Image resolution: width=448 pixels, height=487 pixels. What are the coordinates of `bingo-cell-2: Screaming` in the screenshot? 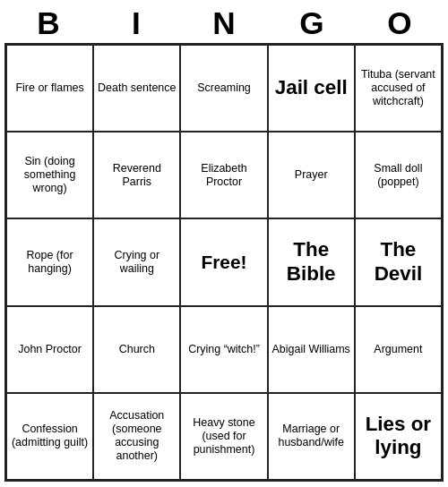 It's located at (224, 88).